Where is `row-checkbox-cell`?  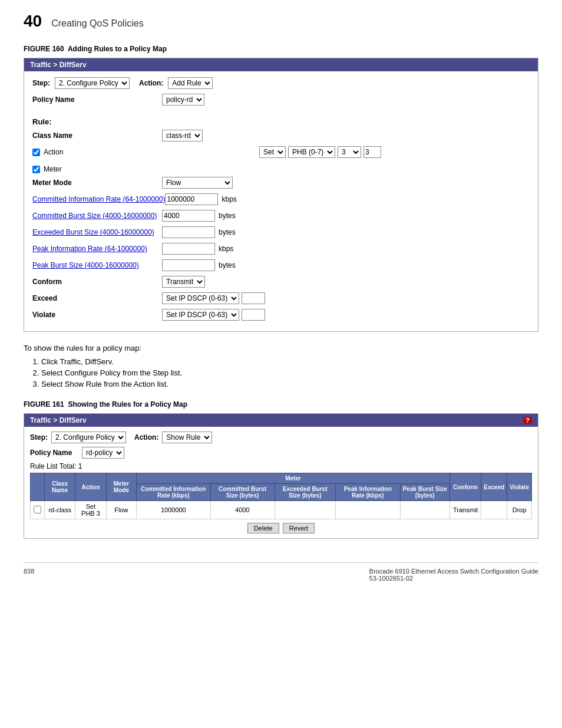 row-checkbox-cell is located at coordinates (38, 510).